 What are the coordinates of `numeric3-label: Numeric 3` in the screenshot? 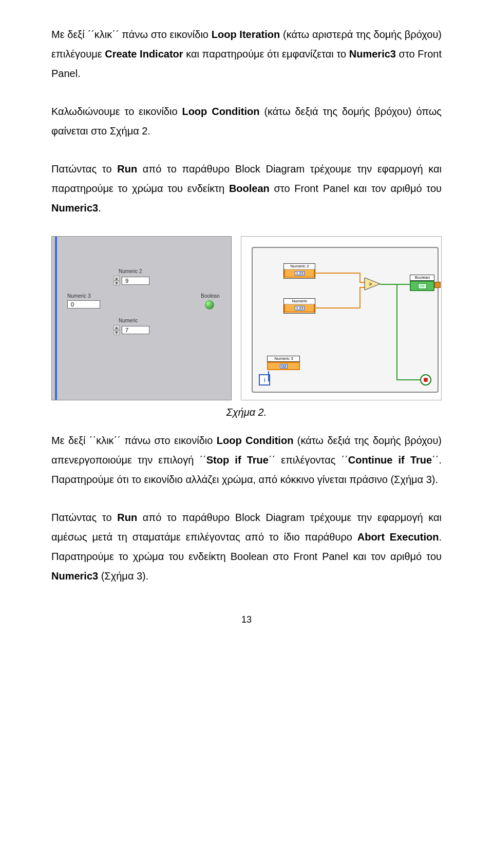 It's located at (79, 296).